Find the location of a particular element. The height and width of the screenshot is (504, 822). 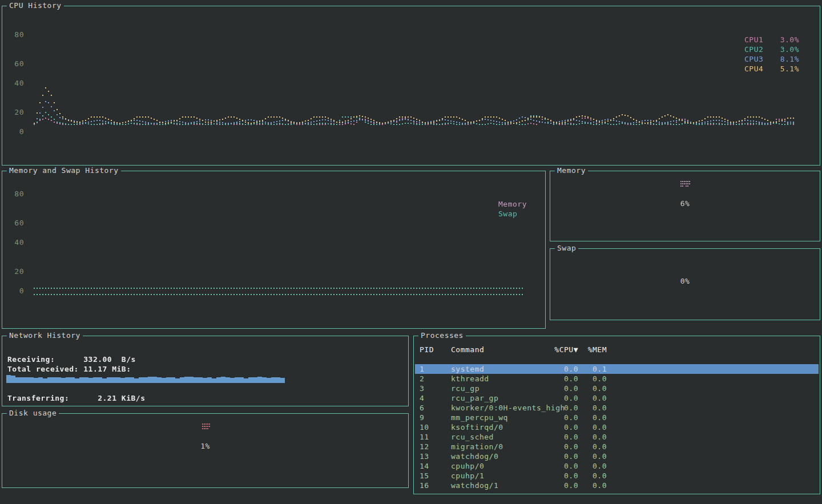

process-command: mm_percpu_wq is located at coordinates (502, 418).